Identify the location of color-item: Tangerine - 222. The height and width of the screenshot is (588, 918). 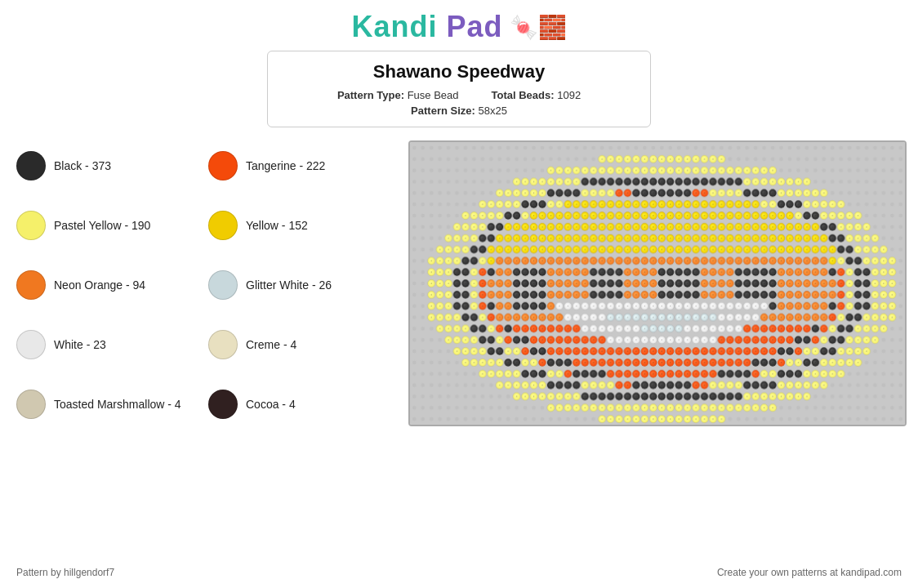
(301, 167).